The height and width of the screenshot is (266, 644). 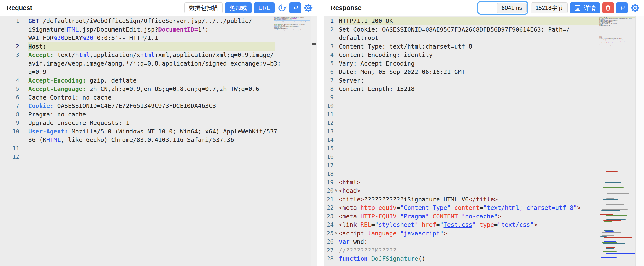 I want to click on request-minimap: GET /defaultroot/iWebOfficeSign/OfficeSe…, so click(x=292, y=28).